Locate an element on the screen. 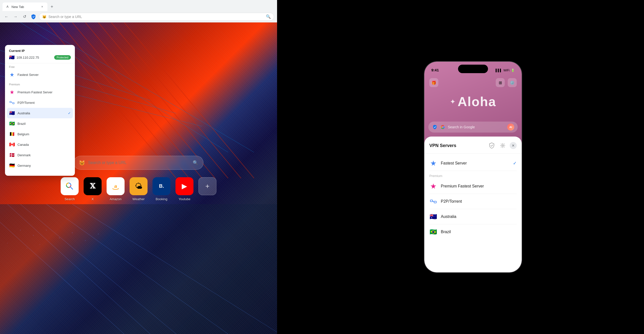 Image resolution: width=644 pixels, height=334 pixels. australia-flag-ip: 🇦🇺 is located at coordinates (12, 58).